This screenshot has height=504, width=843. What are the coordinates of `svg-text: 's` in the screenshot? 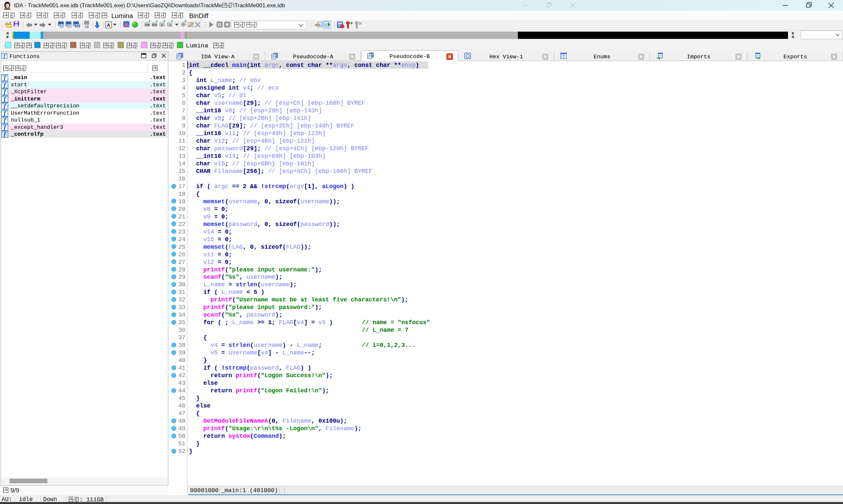 It's located at (170, 25).